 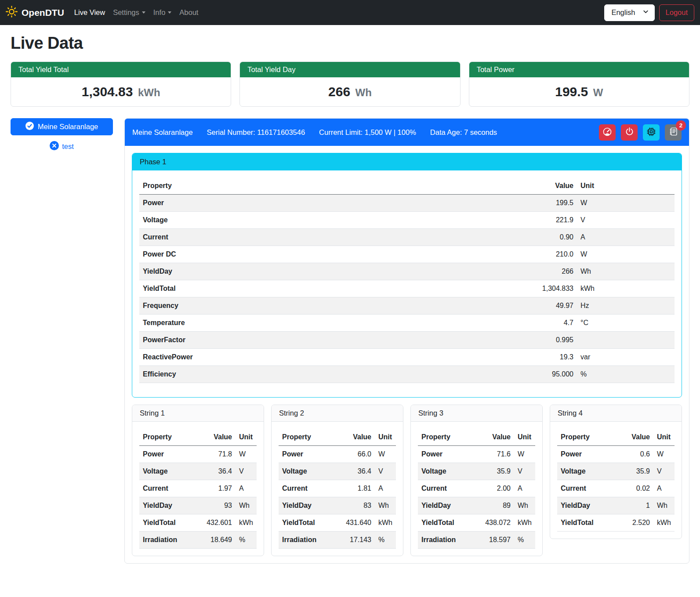 What do you see at coordinates (607, 133) in the screenshot?
I see `speedometer-icon` at bounding box center [607, 133].